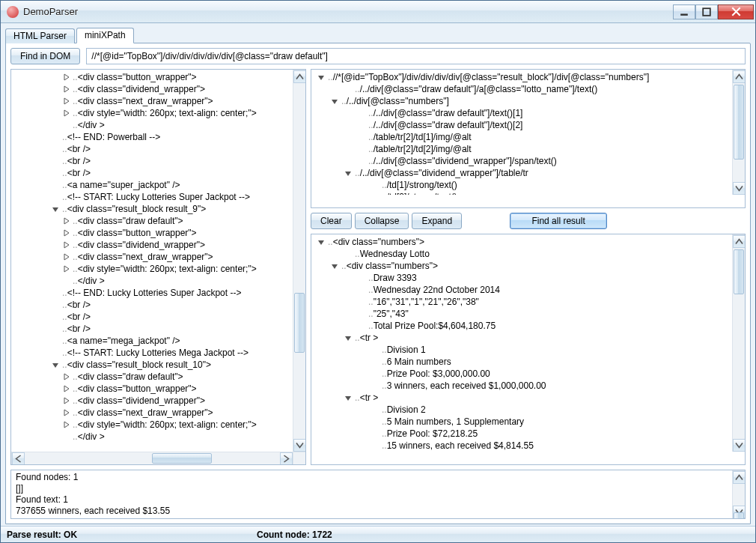 The image size is (756, 543). I want to click on find-in-dom-button: Find in DOM, so click(45, 56).